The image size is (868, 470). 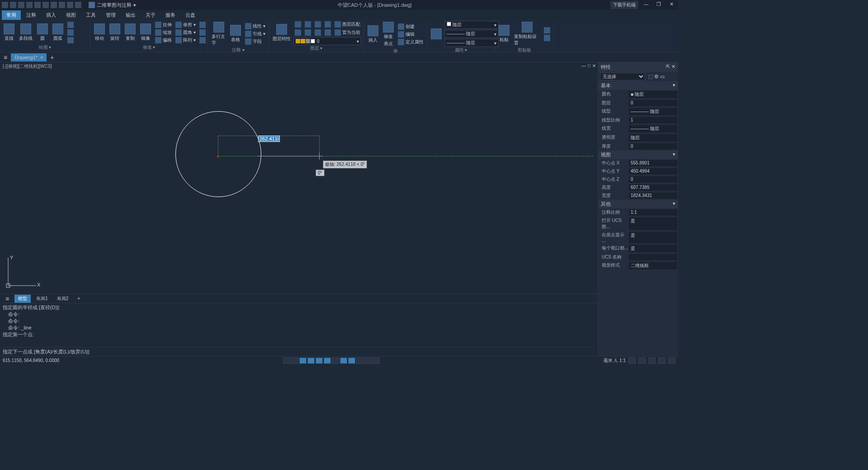 What do you see at coordinates (46, 5) in the screenshot?
I see `print-icon` at bounding box center [46, 5].